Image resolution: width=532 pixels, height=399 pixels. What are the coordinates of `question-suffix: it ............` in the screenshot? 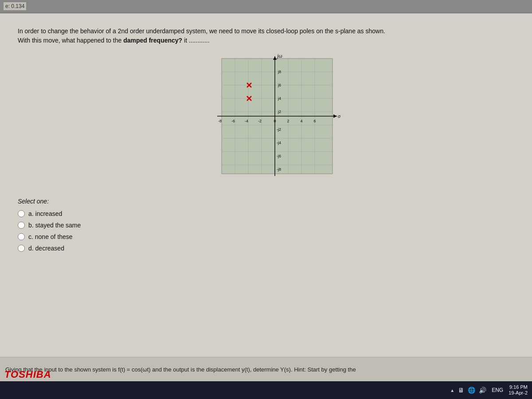 It's located at (197, 40).